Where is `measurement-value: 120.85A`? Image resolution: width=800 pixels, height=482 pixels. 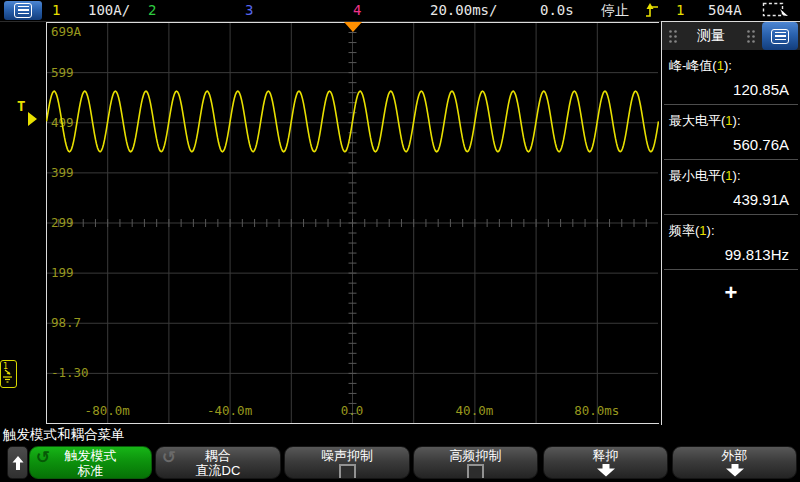 measurement-value: 120.85A is located at coordinates (731, 88).